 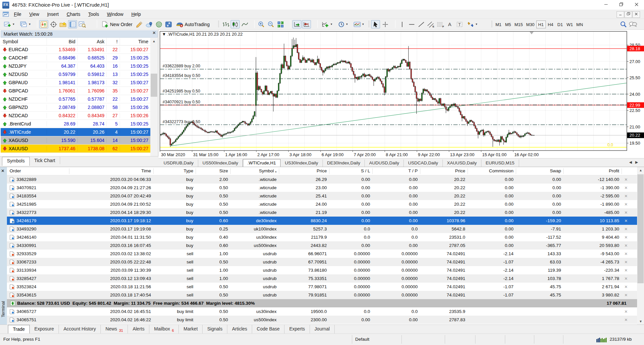 I want to click on chart-tab-us500index-daily: US500Index,Daily, so click(x=221, y=163).